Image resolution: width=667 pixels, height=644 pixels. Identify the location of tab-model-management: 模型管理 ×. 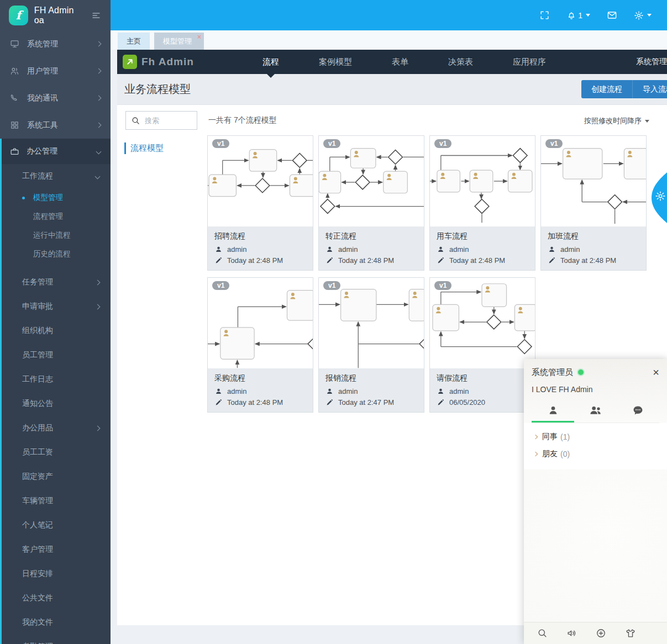
(179, 41).